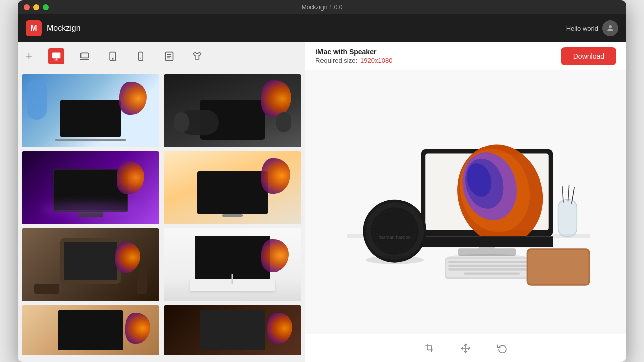 The height and width of the screenshot is (362, 644). Describe the element at coordinates (306, 28) in the screenshot. I see `app-name: Mockzign` at that location.